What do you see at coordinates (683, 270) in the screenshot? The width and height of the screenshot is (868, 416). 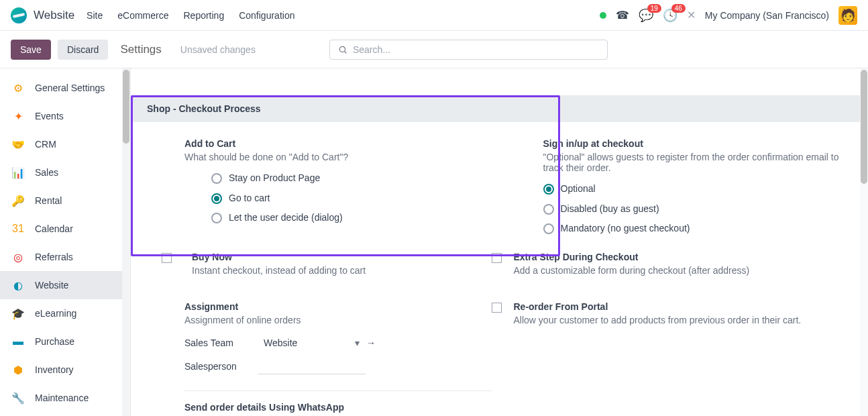 I see `extra-step-desc: Add a customizable form during checkout …` at bounding box center [683, 270].